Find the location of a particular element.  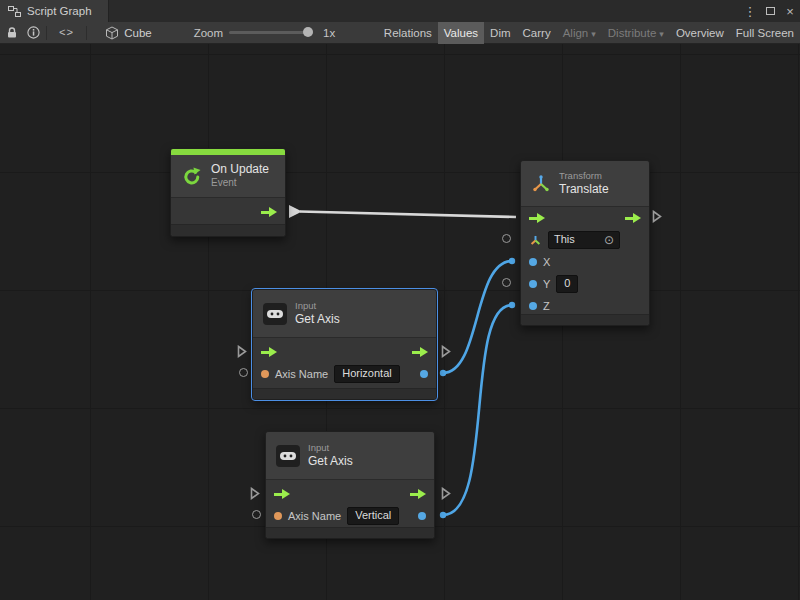

script-graph-icon is located at coordinates (14, 12).